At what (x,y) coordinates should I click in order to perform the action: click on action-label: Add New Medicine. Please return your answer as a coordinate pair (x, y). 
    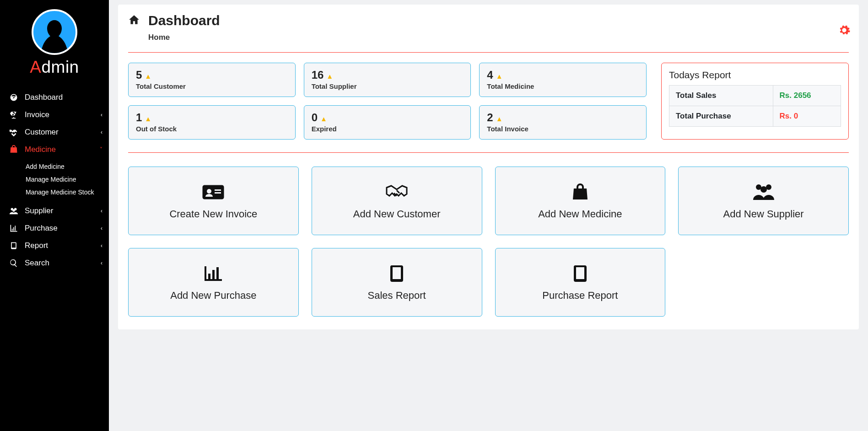
    Looking at the image, I should click on (580, 214).